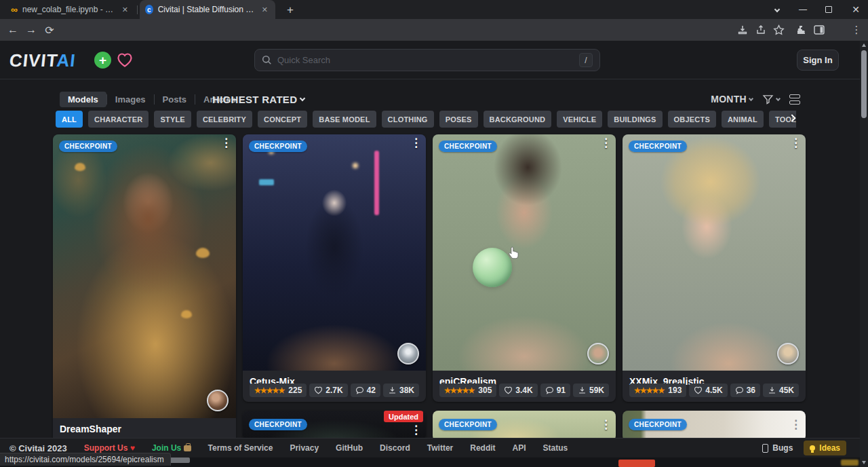 This screenshot has width=868, height=467. Describe the element at coordinates (334, 426) in the screenshot. I see `model-card-partial: CHECKPOINT Updated ⋮` at that location.